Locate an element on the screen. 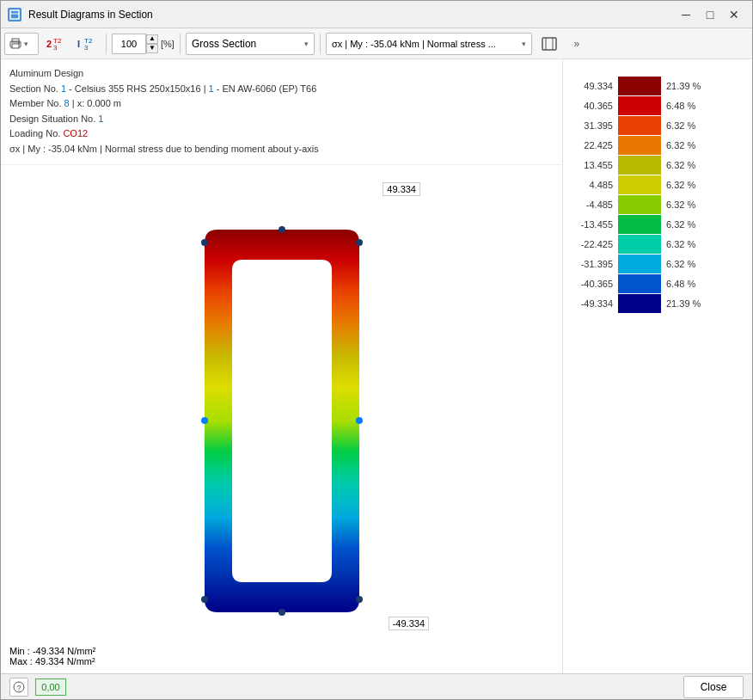  window-controls: ─ □ ✕ is located at coordinates (710, 15).